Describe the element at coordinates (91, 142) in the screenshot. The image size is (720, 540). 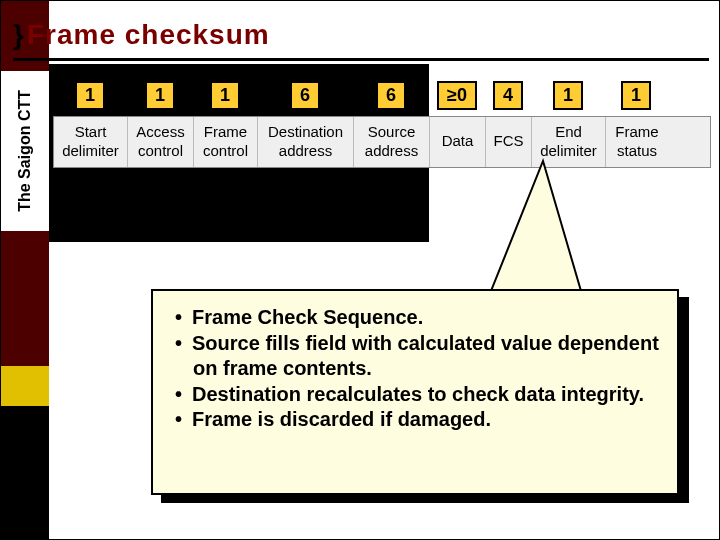
I see `field-name-cell: Start delimiter` at that location.